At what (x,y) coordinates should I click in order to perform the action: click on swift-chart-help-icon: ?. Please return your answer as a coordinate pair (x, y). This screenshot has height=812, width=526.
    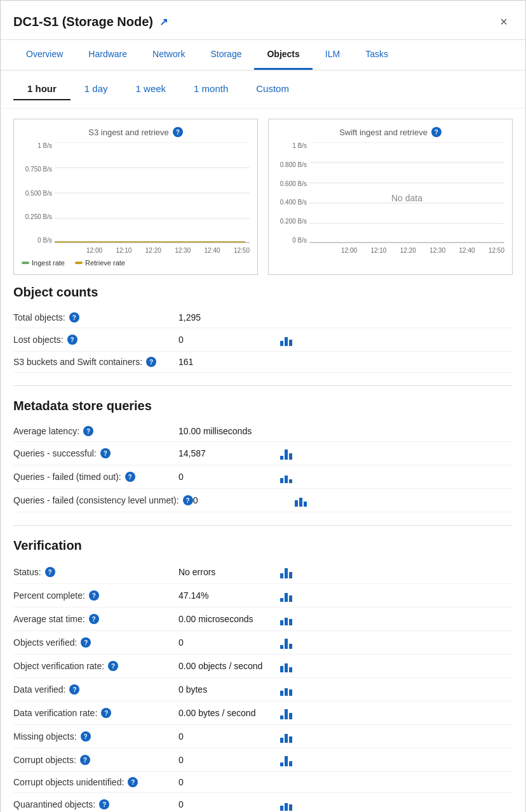
    Looking at the image, I should click on (436, 132).